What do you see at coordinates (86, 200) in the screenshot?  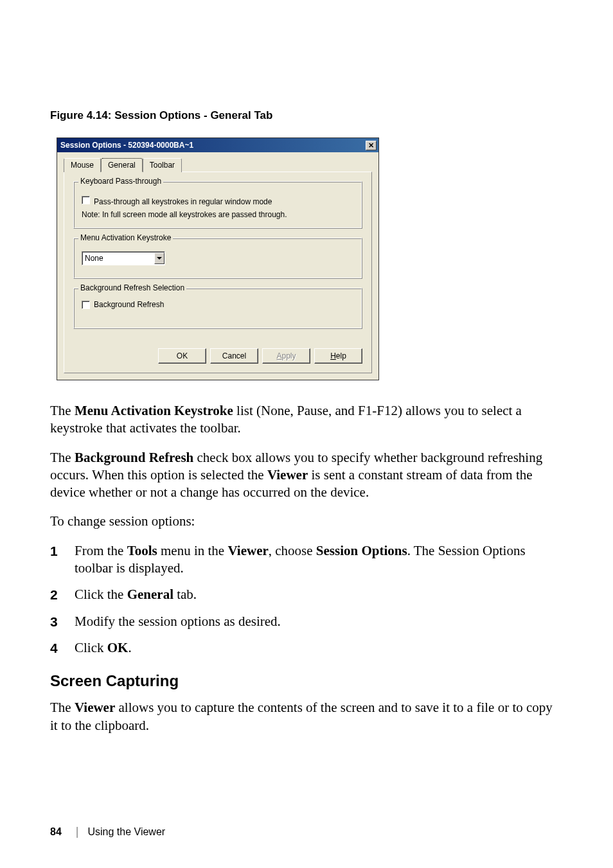 I see `checkbox-passthrough` at bounding box center [86, 200].